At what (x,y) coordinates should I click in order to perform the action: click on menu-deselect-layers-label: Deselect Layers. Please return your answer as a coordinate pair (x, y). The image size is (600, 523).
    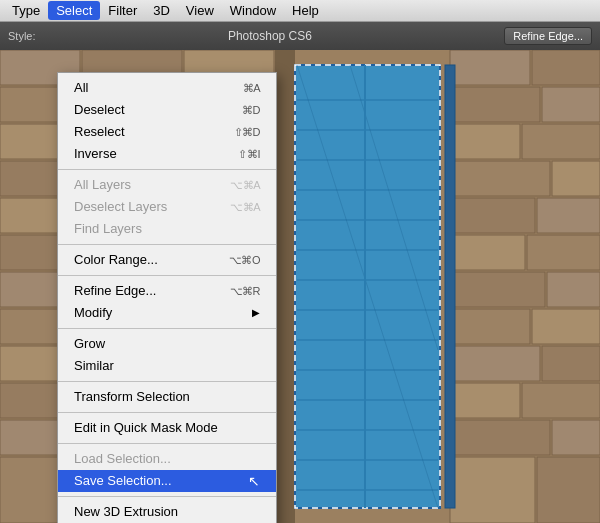
    Looking at the image, I should click on (120, 207).